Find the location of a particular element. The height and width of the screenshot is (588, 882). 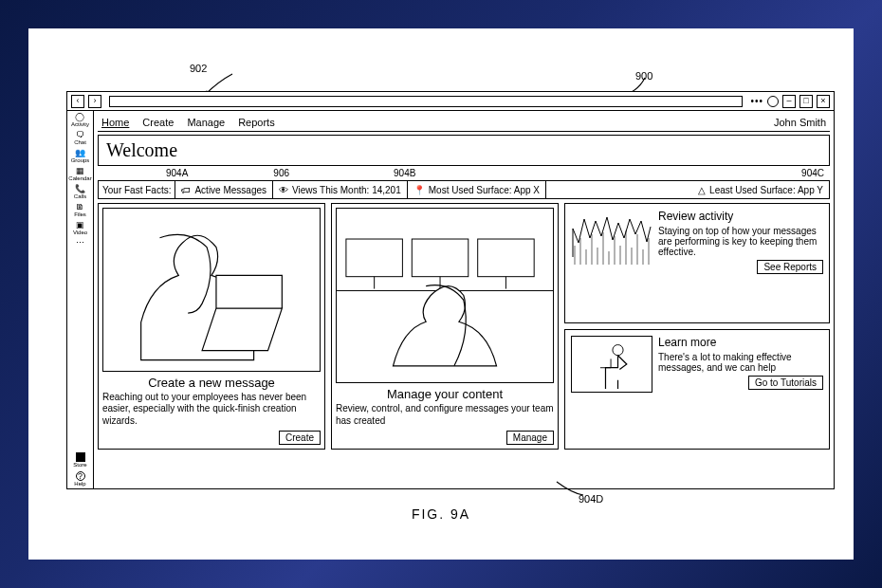

rail-groups: 👥Groups is located at coordinates (81, 156).